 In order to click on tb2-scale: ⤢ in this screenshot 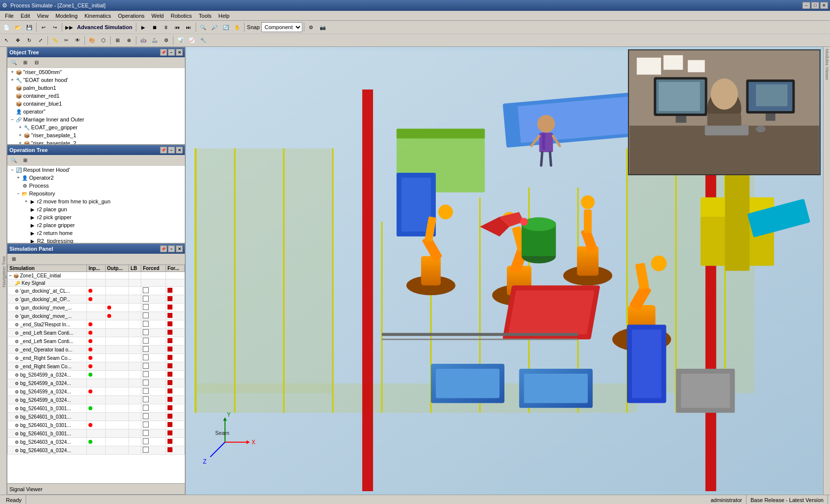, I will do `click(41, 40)`.